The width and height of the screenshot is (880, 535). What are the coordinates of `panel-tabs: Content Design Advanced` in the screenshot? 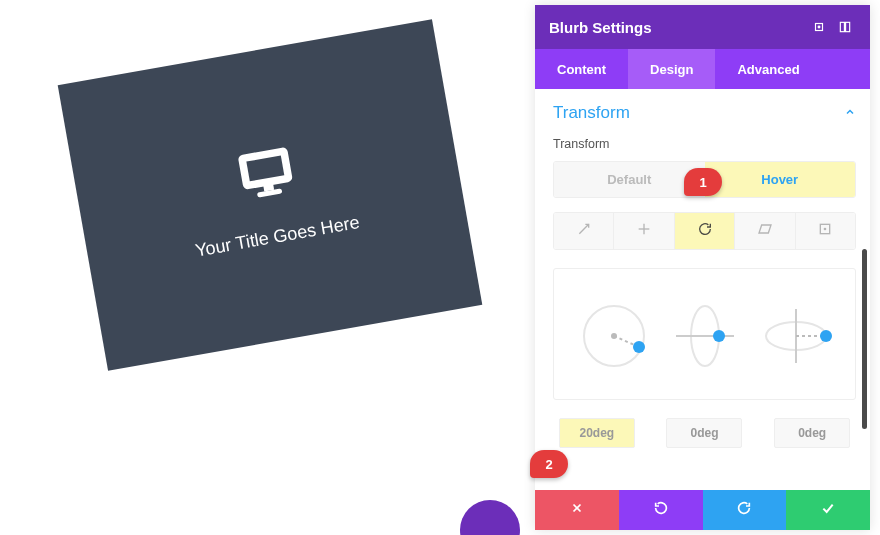 It's located at (702, 69).